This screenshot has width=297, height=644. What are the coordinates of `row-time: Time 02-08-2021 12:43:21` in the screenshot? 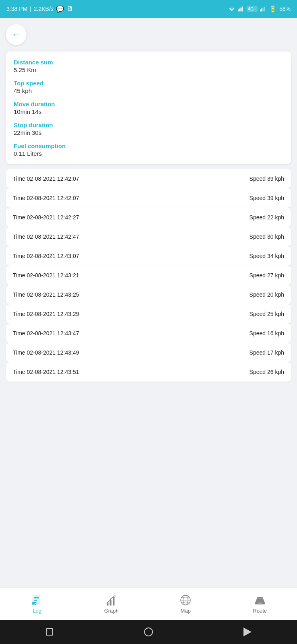 It's located at (46, 275).